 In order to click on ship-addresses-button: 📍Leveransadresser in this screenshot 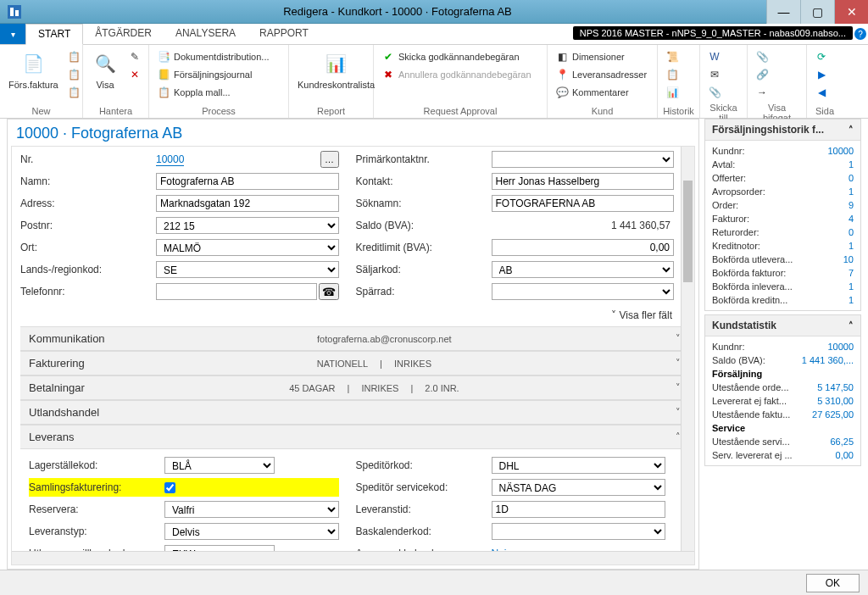, I will do `click(601, 75)`.